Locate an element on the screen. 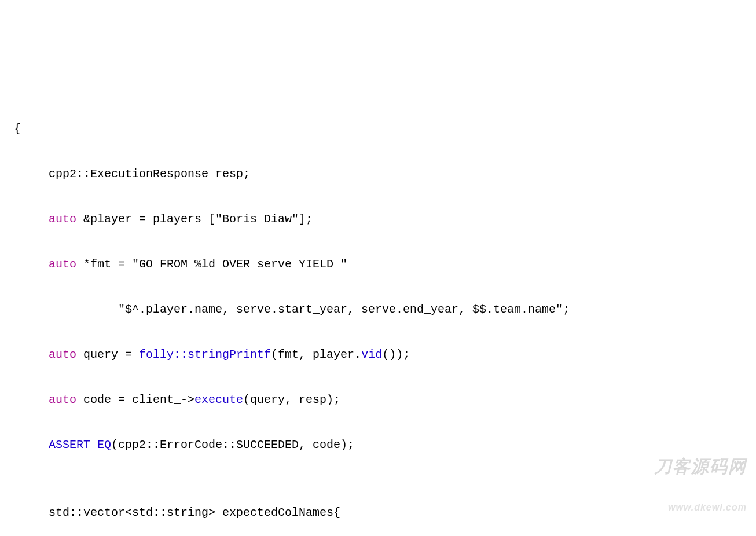 This screenshot has width=756, height=536. function-call: execute is located at coordinates (219, 399).